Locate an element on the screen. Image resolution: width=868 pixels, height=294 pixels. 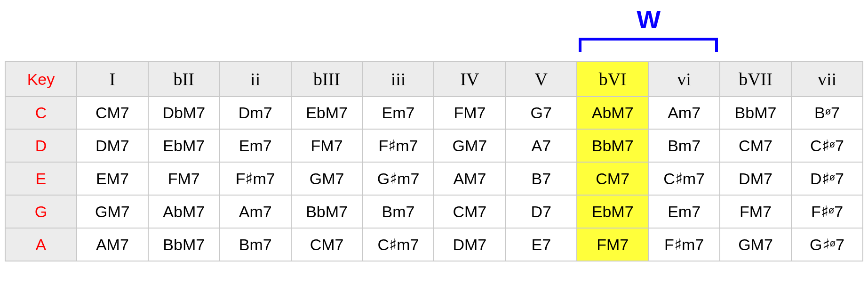
chord-cell: B7 is located at coordinates (541, 179).